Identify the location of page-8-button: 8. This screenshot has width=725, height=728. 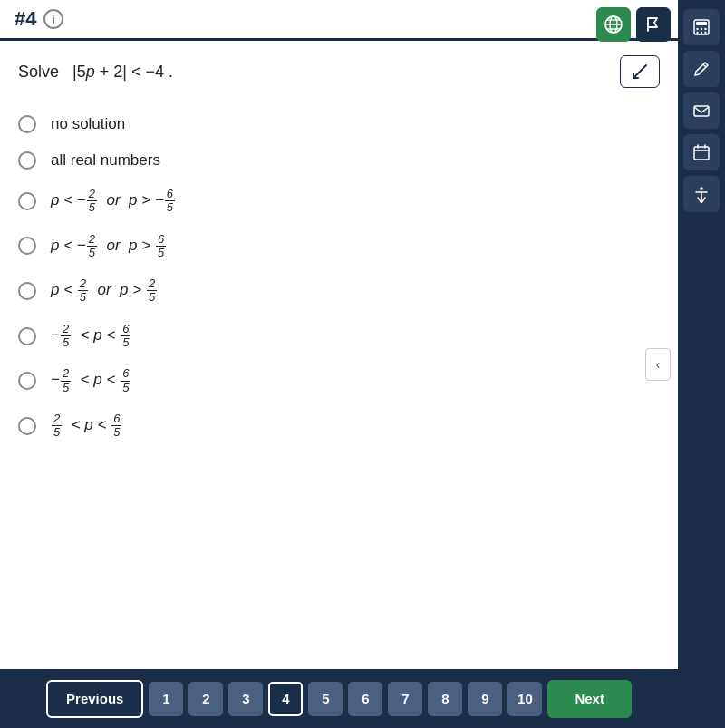
(445, 699).